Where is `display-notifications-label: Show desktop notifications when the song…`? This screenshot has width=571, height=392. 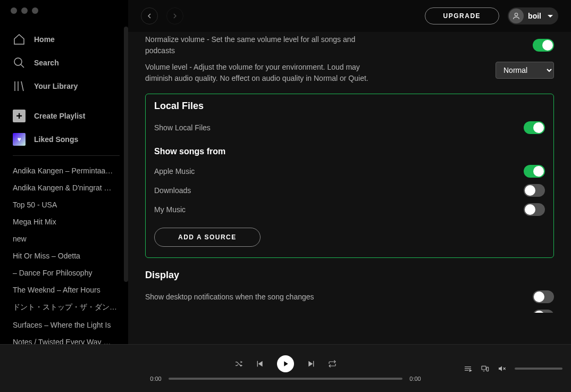 display-notifications-label: Show desktop notifications when the song… is located at coordinates (230, 297).